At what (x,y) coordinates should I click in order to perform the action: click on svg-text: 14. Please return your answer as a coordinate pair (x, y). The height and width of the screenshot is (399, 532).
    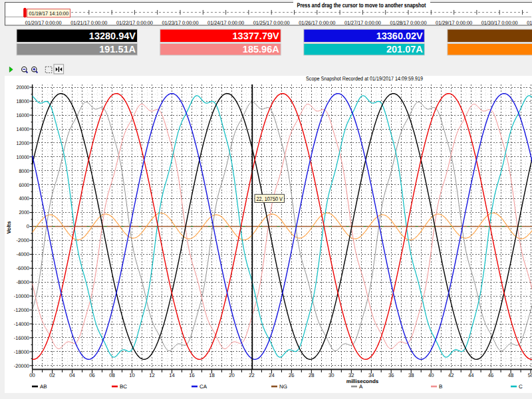
    Looking at the image, I should click on (172, 375).